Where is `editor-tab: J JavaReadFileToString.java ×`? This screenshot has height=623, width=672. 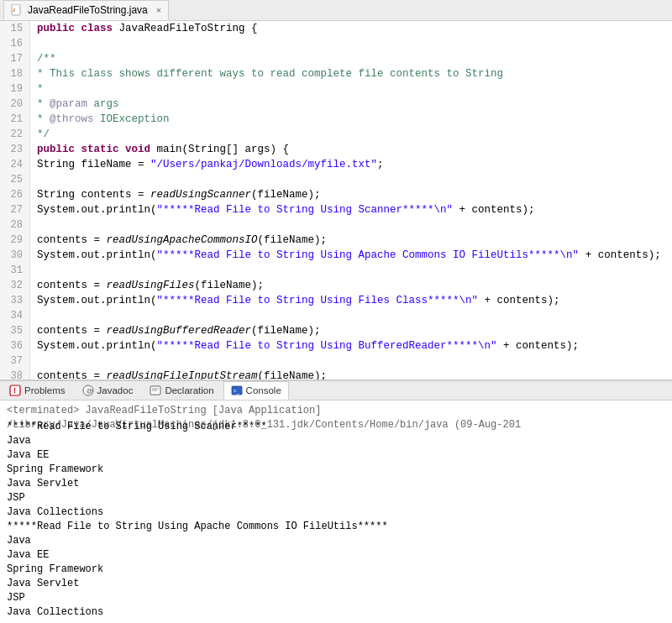
editor-tab: J JavaReadFileToString.java × is located at coordinates (86, 10).